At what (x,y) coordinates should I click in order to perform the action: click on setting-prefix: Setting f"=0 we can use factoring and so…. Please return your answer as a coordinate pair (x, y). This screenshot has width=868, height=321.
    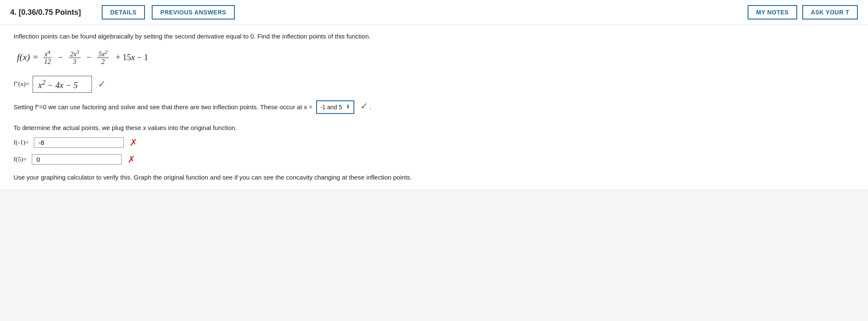
    Looking at the image, I should click on (164, 107).